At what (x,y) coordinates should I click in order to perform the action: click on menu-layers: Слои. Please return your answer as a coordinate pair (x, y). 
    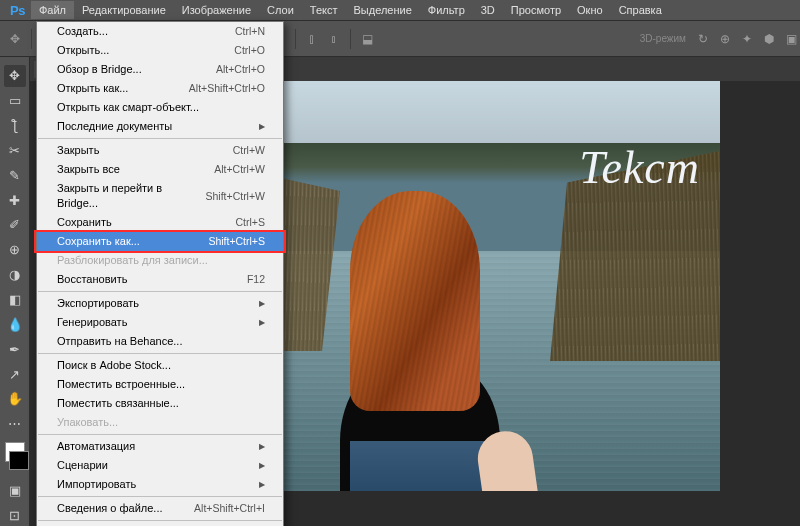
    Looking at the image, I should click on (280, 10).